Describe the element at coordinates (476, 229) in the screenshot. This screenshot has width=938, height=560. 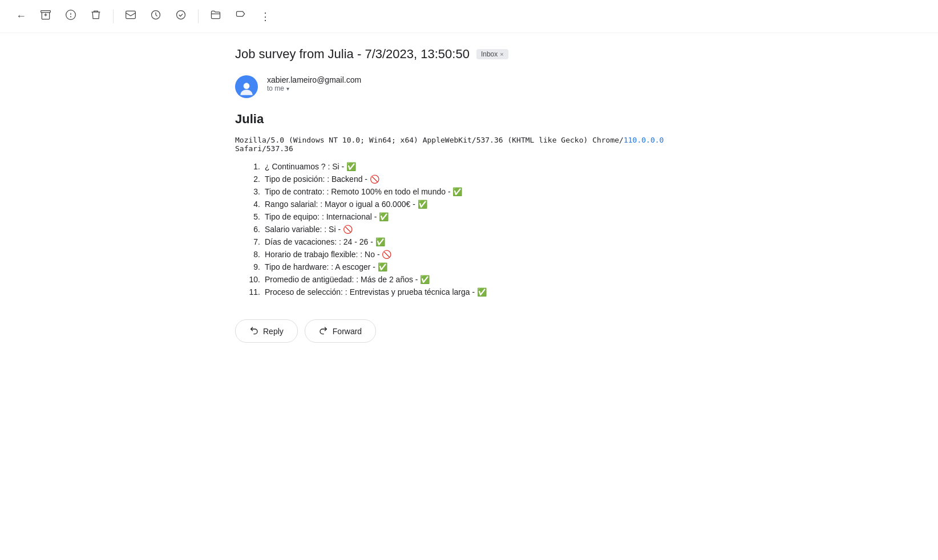
I see `survey-list: 1.¿ Continuamos ? : Si - ✅2.Tipo de posi…` at that location.